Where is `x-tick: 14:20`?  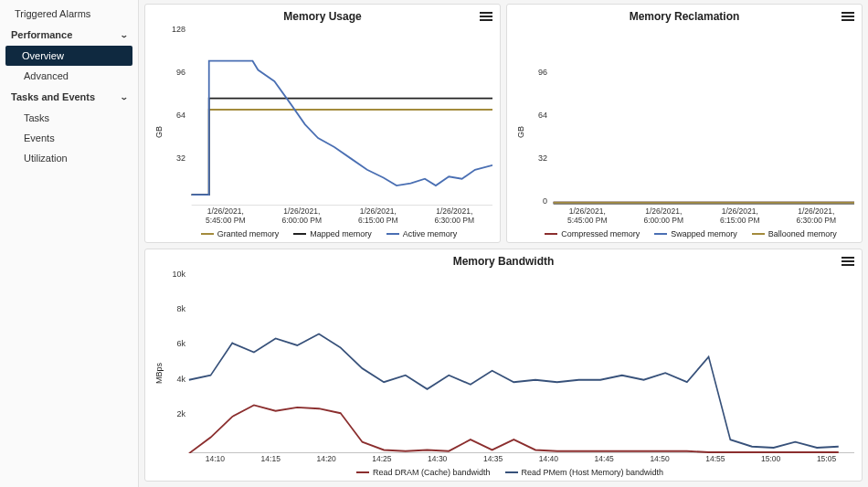
x-tick: 14:20 is located at coordinates (327, 460).